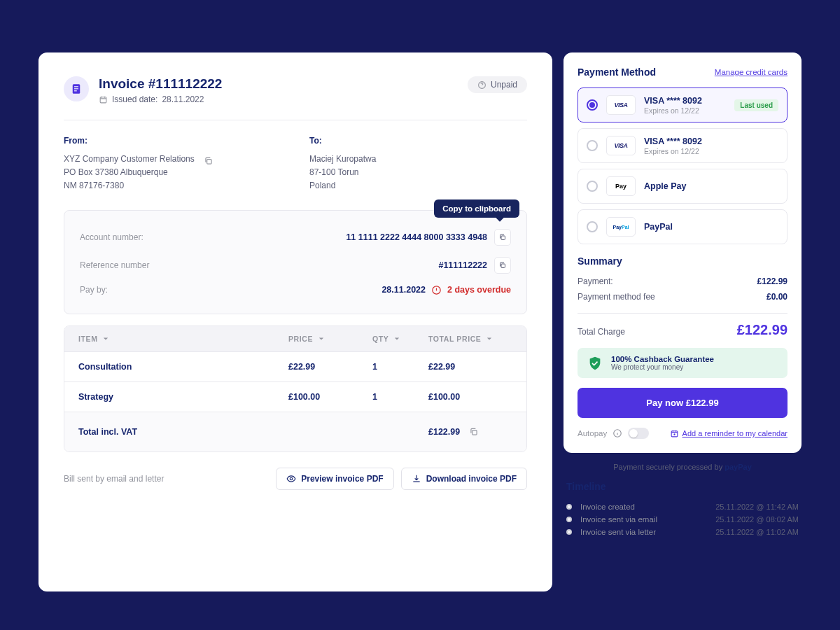 This screenshot has width=840, height=630. Describe the element at coordinates (295, 389) in the screenshot. I see `items-table: ITEM PRICE QTY TOTAL PRICE Consultation …` at that location.